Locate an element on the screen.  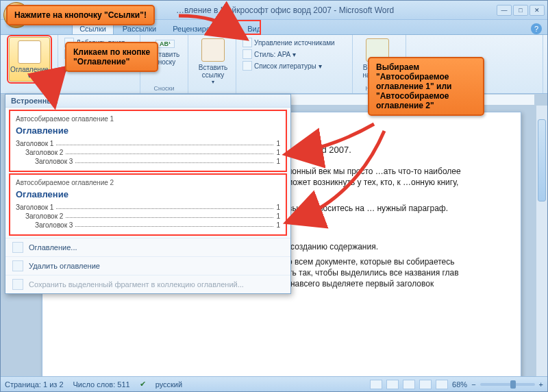
chevron-down-icon: ▾ is located at coordinates (29, 77).